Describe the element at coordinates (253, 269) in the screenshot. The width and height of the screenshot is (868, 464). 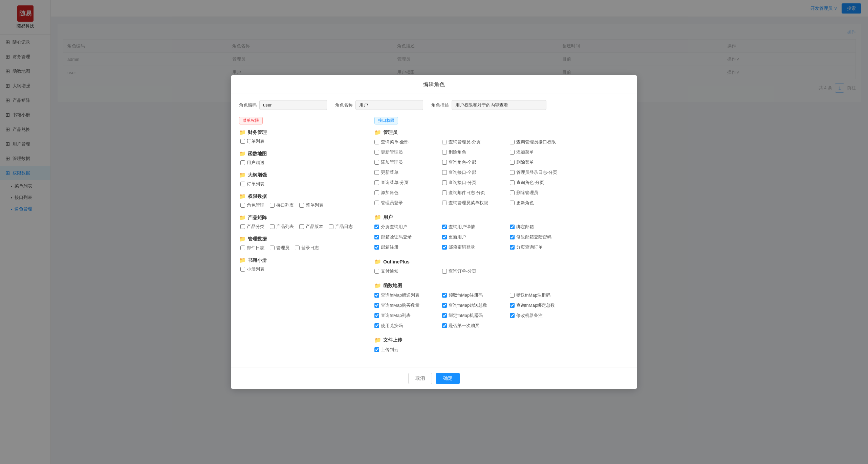
I see `perm-item: 小册列表` at that location.